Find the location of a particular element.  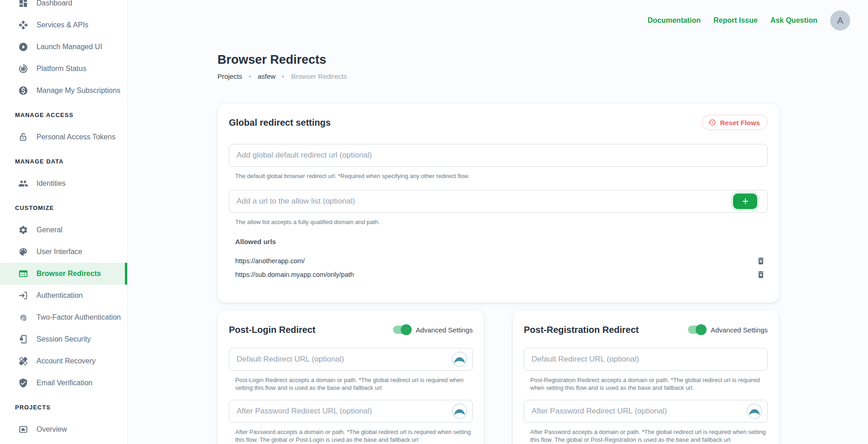

session-security-icon is located at coordinates (23, 339).